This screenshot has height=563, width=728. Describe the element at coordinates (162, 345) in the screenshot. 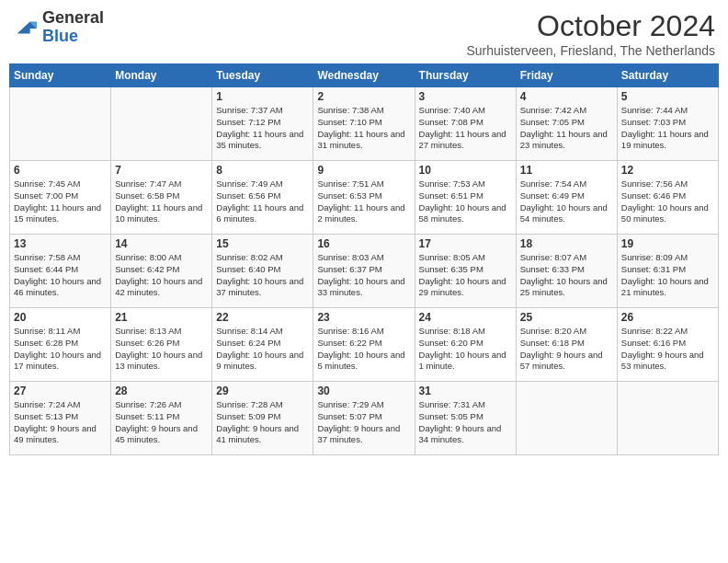

I see `calendar-cell: 21Sunrise: 8:13 AMSunset: 6:26 PMDayligh…` at that location.